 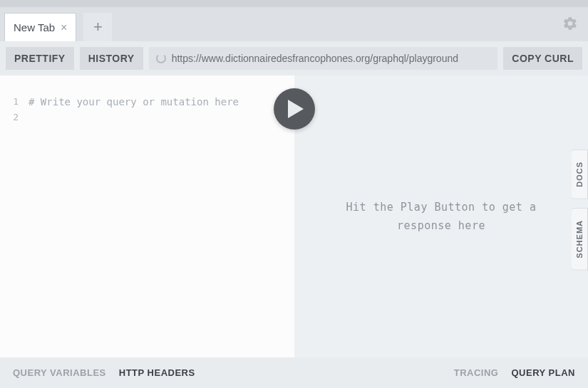 I want to click on tab-bar: New Tab × +, so click(x=294, y=24).